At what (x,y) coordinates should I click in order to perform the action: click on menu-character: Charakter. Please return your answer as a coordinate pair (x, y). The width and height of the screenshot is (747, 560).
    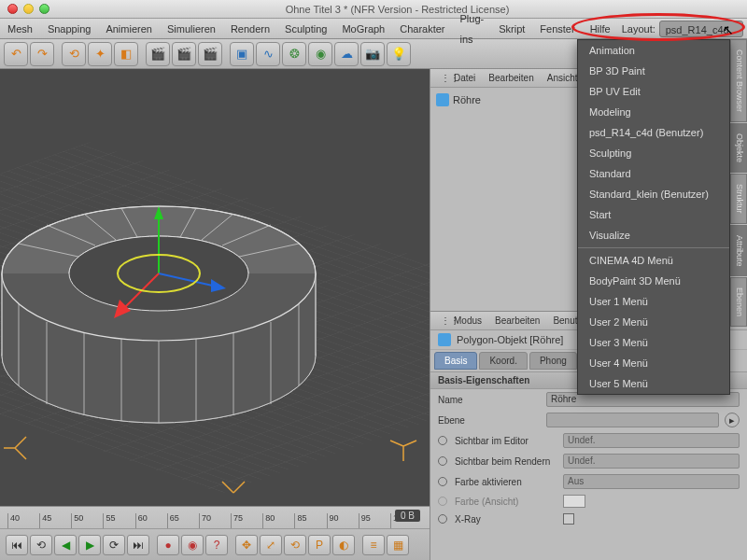
    Looking at the image, I should click on (422, 29).